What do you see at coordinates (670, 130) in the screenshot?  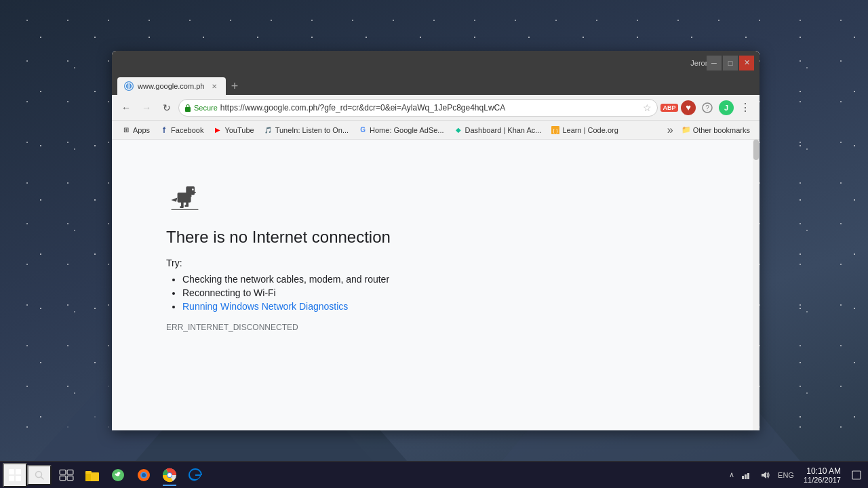 I see `bookmarks-more-button: »` at bounding box center [670, 130].